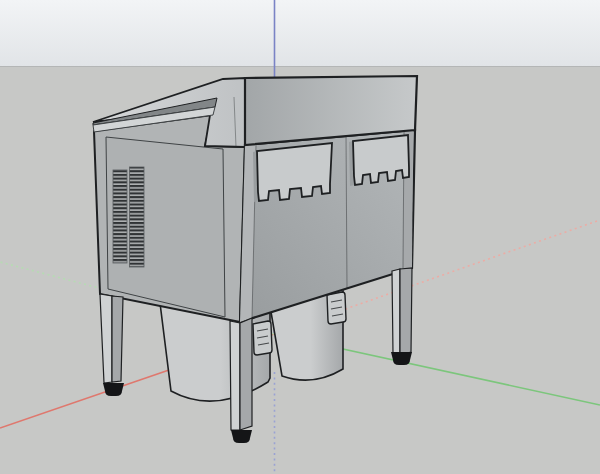  Describe the element at coordinates (406, 312) in the screenshot. I see `leg-rear-right-dark-face` at that location.